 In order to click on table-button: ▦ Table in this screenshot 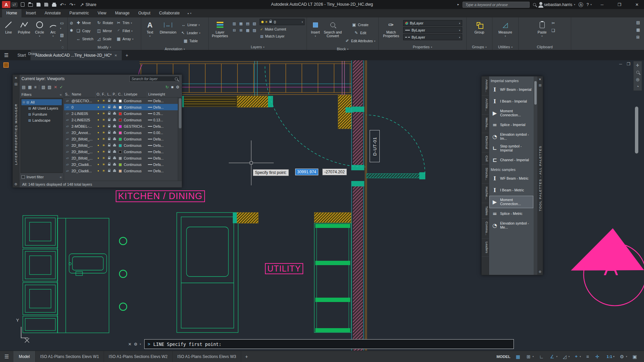, I will do `click(191, 41)`.